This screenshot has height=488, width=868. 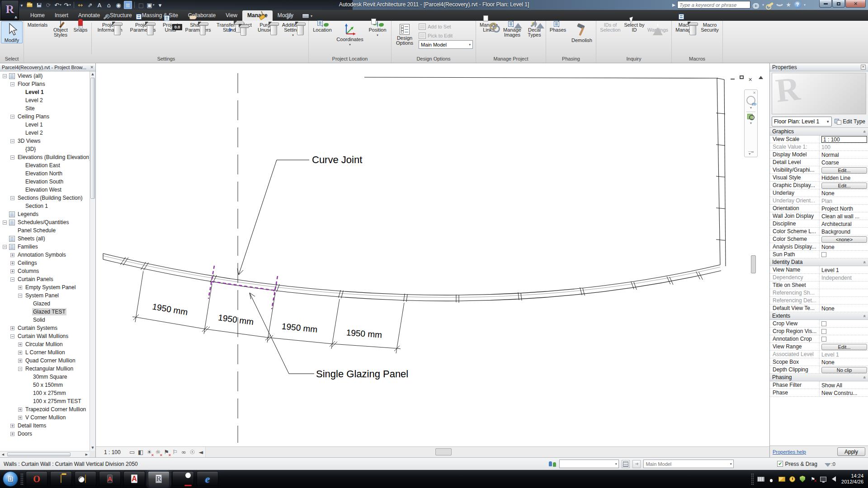 I want to click on property-value-button: No clip, so click(x=844, y=370).